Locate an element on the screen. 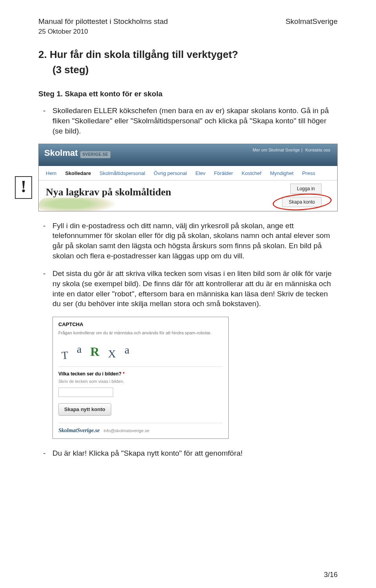 This screenshot has width=376, height=588. required-asterisk: * is located at coordinates (124, 374).